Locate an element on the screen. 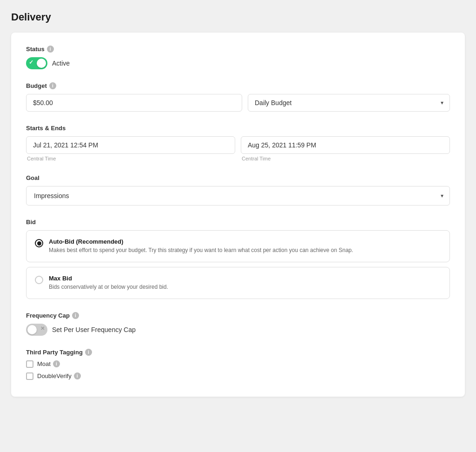 The image size is (476, 452). moat-info-icon: i is located at coordinates (57, 364).